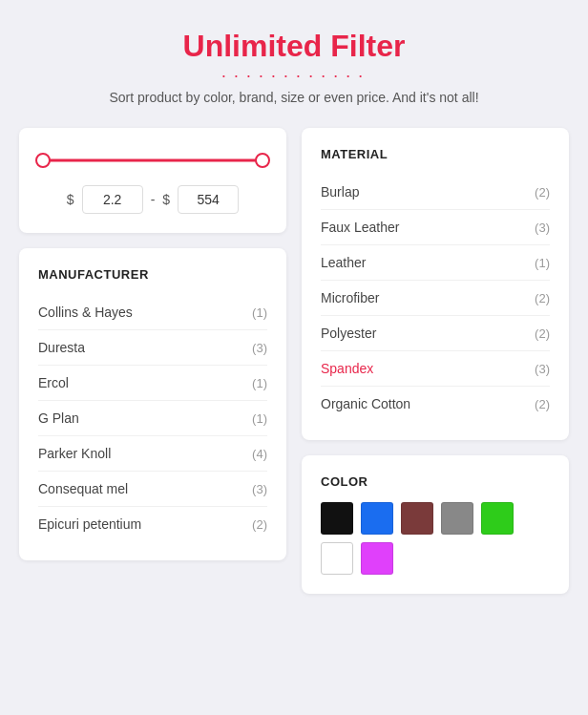 The image size is (588, 715). Describe the element at coordinates (294, 76) in the screenshot. I see `title-dots: • • • • • • • • • • • •` at that location.